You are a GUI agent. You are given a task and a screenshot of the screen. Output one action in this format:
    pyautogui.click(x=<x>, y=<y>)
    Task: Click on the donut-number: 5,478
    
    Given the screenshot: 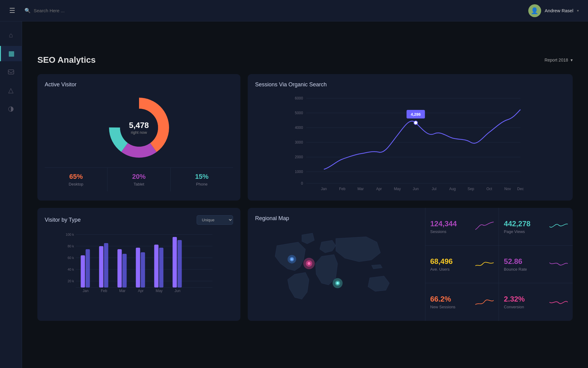 What is the action you would take?
    pyautogui.click(x=139, y=126)
    